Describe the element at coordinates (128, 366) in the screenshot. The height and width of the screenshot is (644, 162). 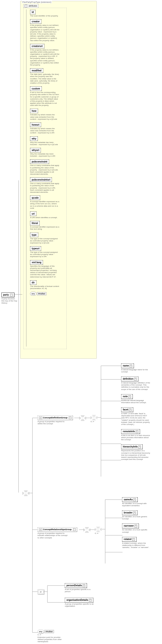
I see `name-node: name+` at that location.